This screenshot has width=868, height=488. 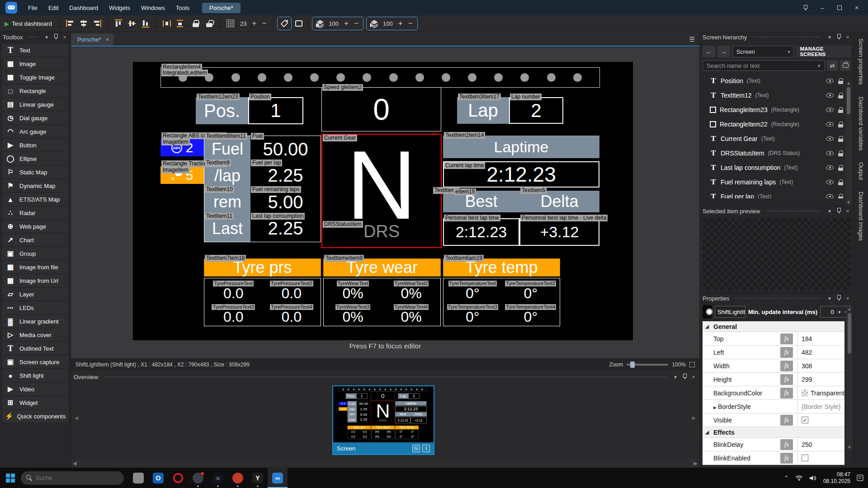 What do you see at coordinates (72, 478) in the screenshot?
I see `taskbar-search` at bounding box center [72, 478].